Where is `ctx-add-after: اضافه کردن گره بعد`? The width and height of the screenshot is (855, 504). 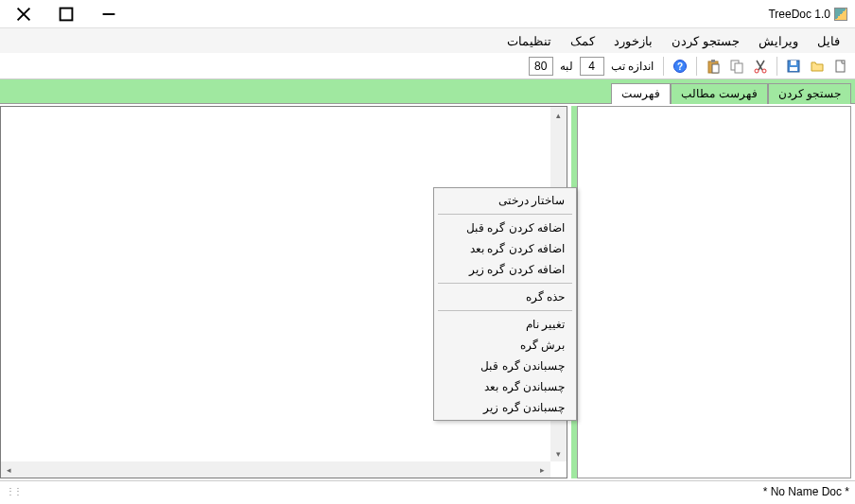 ctx-add-after: اضافه کردن گره بعد is located at coordinates (505, 249).